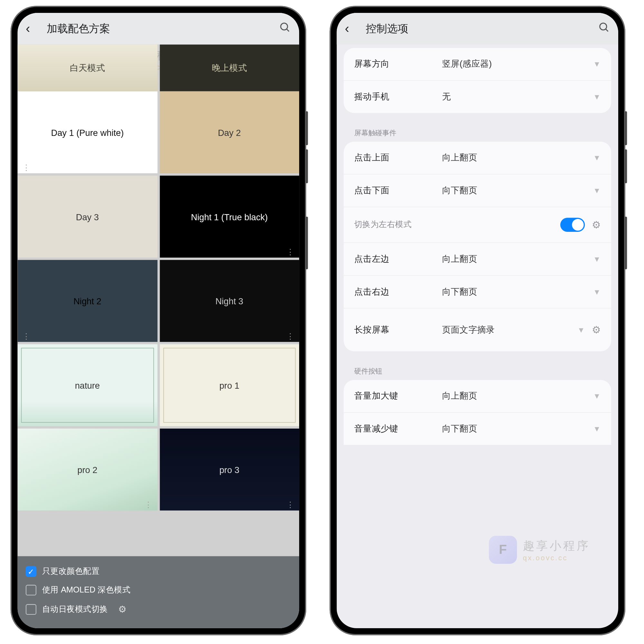 Image resolution: width=644 pixels, height=644 pixels. Describe the element at coordinates (477, 396) in the screenshot. I see `row-vol-up: 音量加大键 向上翻页 ▼` at that location.